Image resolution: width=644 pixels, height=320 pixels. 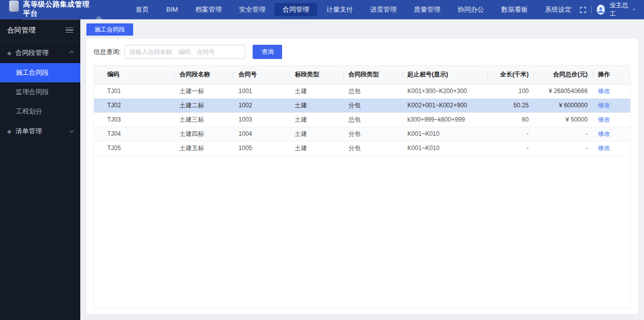 What do you see at coordinates (134, 148) in the screenshot?
I see `table-cell: TJ05` at bounding box center [134, 148].